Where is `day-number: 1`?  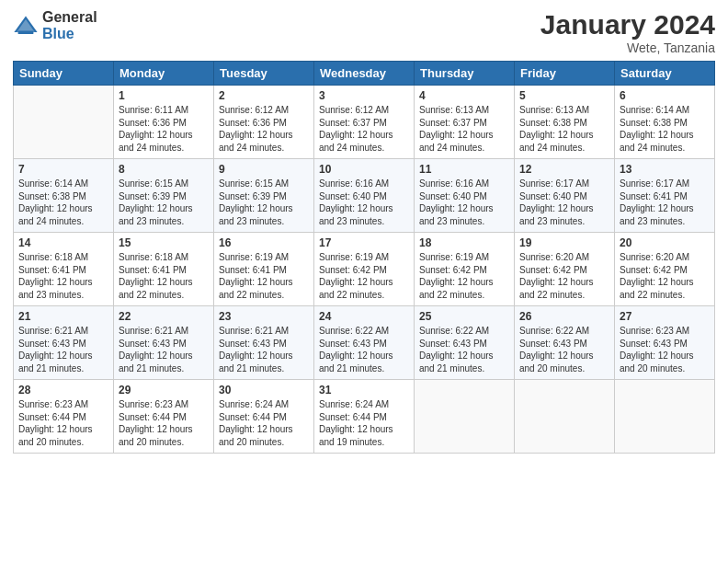 day-number: 1 is located at coordinates (164, 96).